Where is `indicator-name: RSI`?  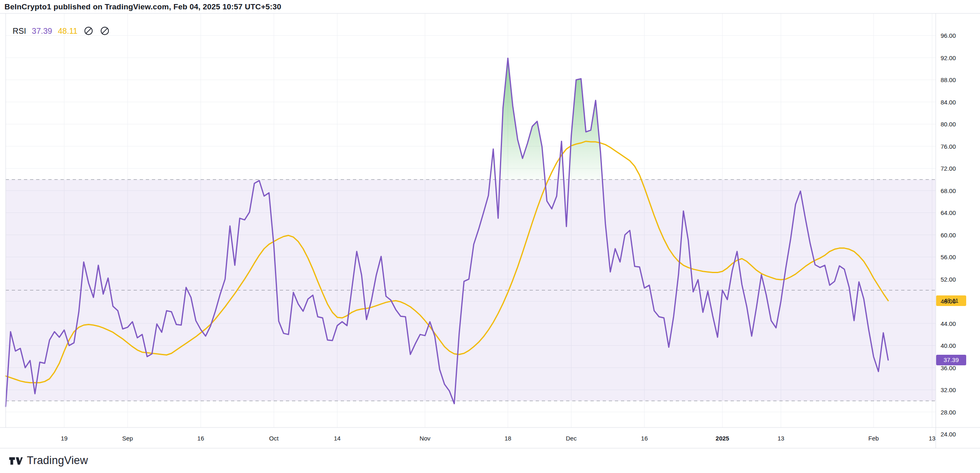 indicator-name: RSI is located at coordinates (19, 31).